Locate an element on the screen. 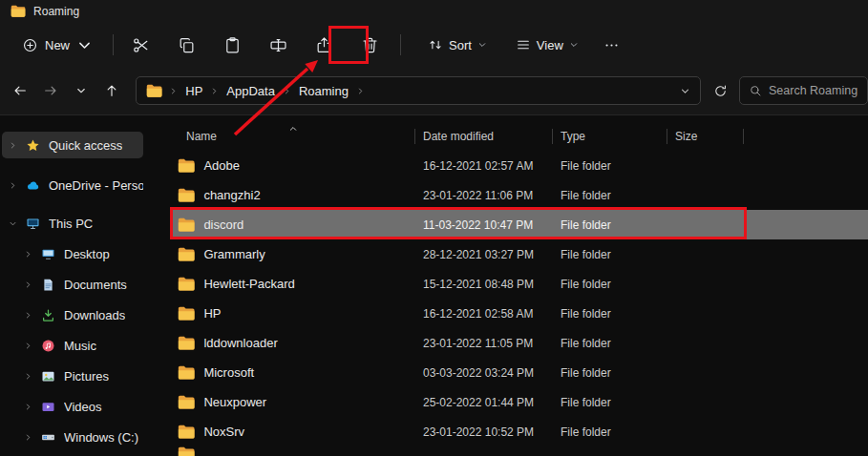  trash-icon is located at coordinates (370, 46).